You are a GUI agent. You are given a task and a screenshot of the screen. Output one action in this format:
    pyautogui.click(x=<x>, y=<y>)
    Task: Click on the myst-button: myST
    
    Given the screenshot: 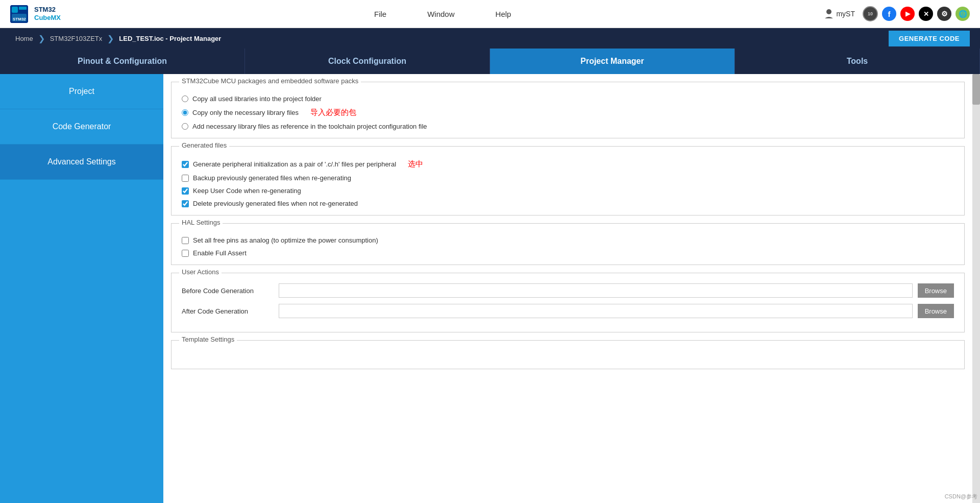 What is the action you would take?
    pyautogui.click(x=840, y=14)
    